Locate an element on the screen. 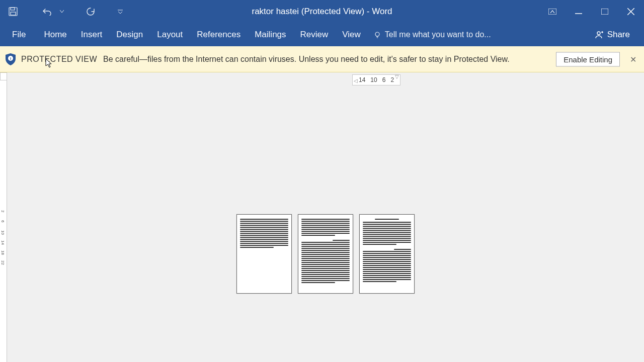 The height and width of the screenshot is (362, 644). ribbon-tabs: File Home Insert Design Layout Reference… is located at coordinates (322, 35).